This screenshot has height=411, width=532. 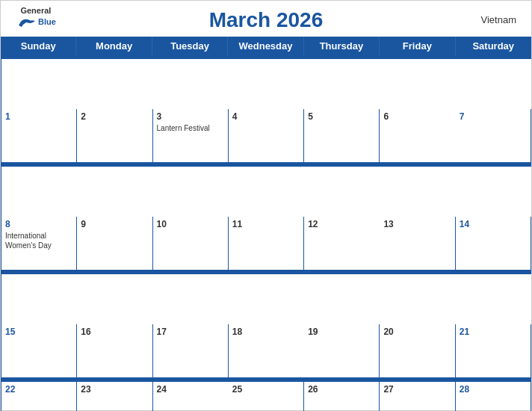 I want to click on cell-number: 20, so click(x=417, y=332).